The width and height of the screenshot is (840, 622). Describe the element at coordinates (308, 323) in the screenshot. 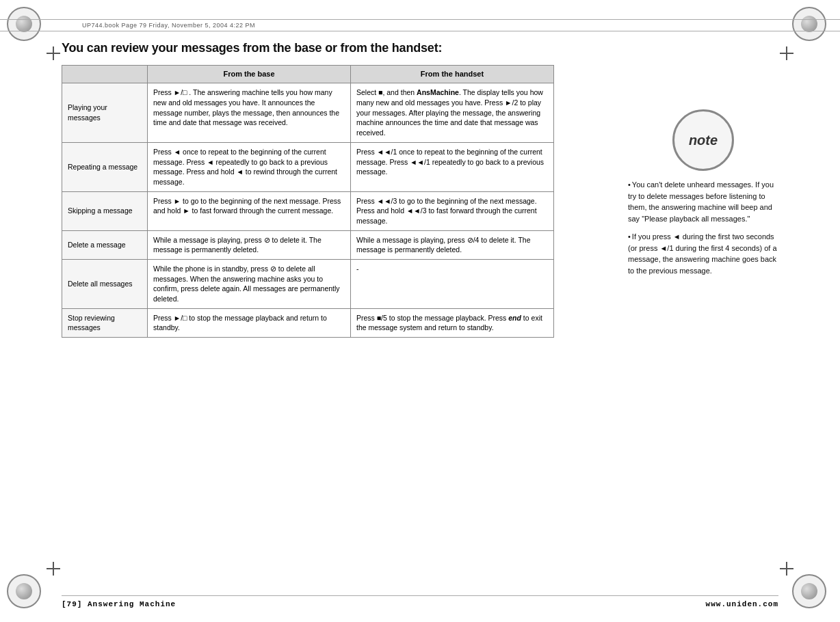

I see `table-row: Stop reviewing messagesPress ►/□ to stop…` at that location.